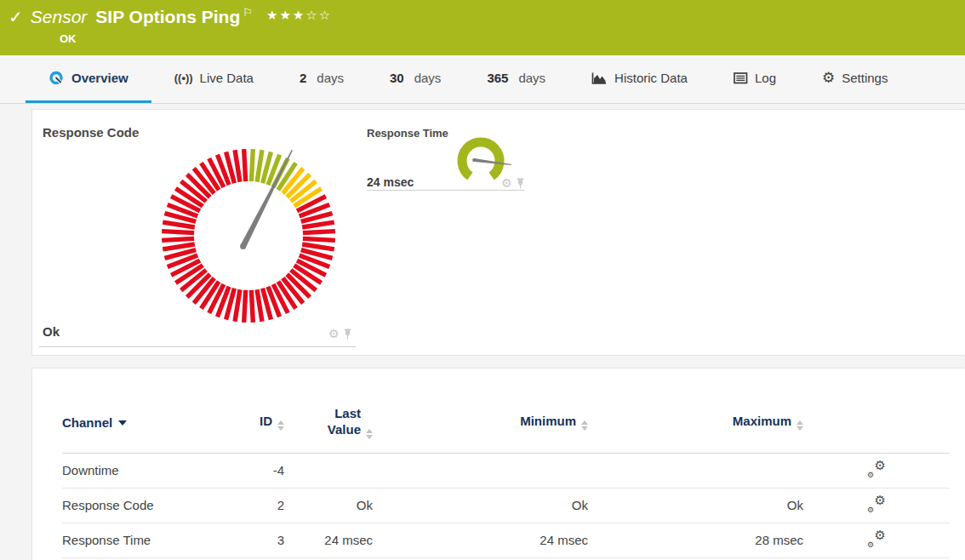 The image size is (965, 560). I want to click on status-check-icon: ✓, so click(15, 17).